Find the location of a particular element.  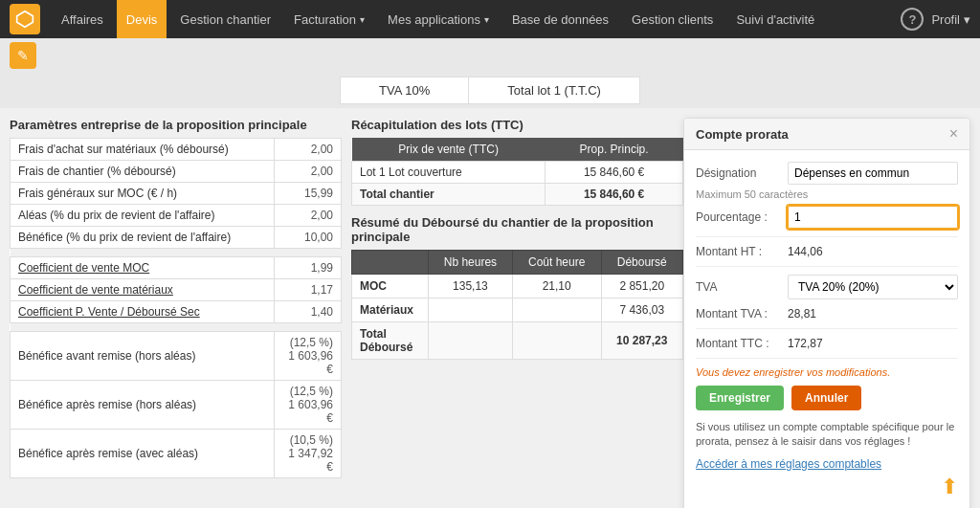

resume-label: Matériaux is located at coordinates (390, 310).